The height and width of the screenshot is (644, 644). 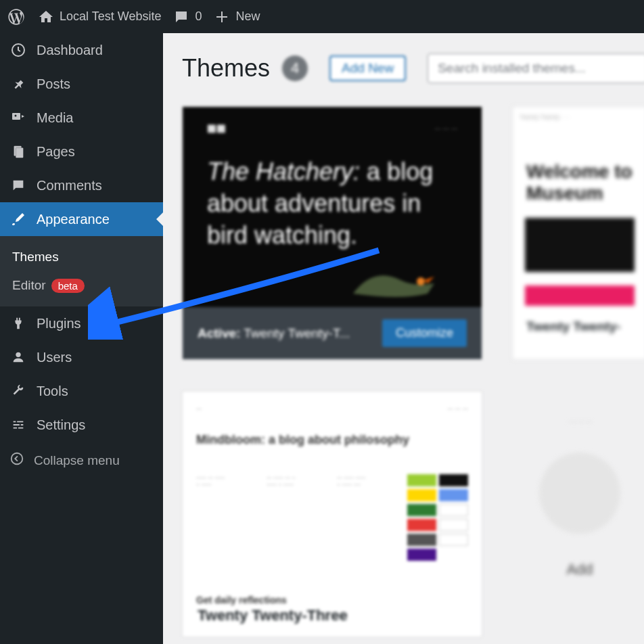 I want to click on page-title: Themes, so click(x=226, y=68).